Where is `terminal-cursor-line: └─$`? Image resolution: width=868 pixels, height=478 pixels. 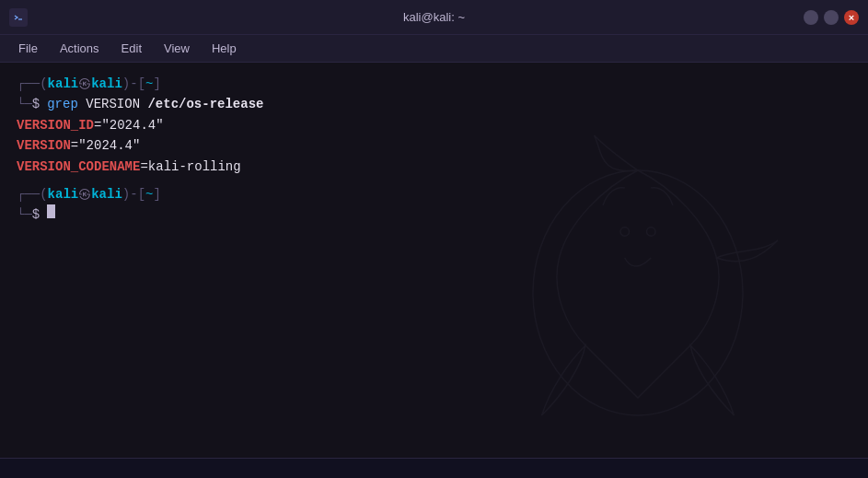 terminal-cursor-line: └─$ is located at coordinates (434, 215).